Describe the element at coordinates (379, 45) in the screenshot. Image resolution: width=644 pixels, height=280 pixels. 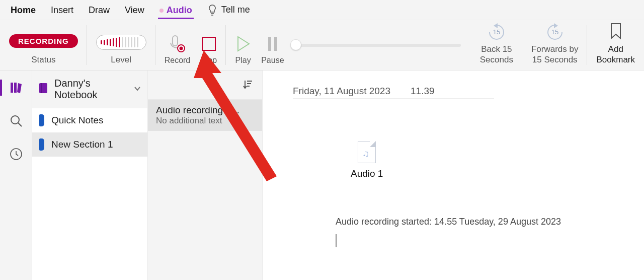
I see `playback-slider-group: 00:12` at that location.